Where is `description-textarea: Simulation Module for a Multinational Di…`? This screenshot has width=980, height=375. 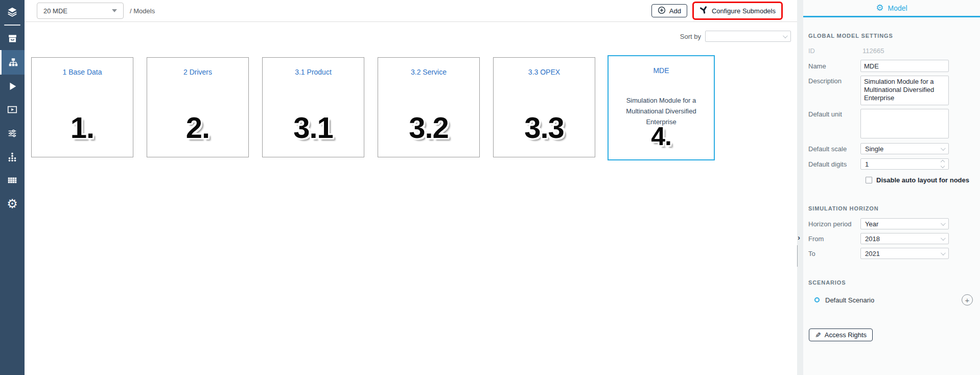
description-textarea: Simulation Module for a Multinational Di… is located at coordinates (904, 90).